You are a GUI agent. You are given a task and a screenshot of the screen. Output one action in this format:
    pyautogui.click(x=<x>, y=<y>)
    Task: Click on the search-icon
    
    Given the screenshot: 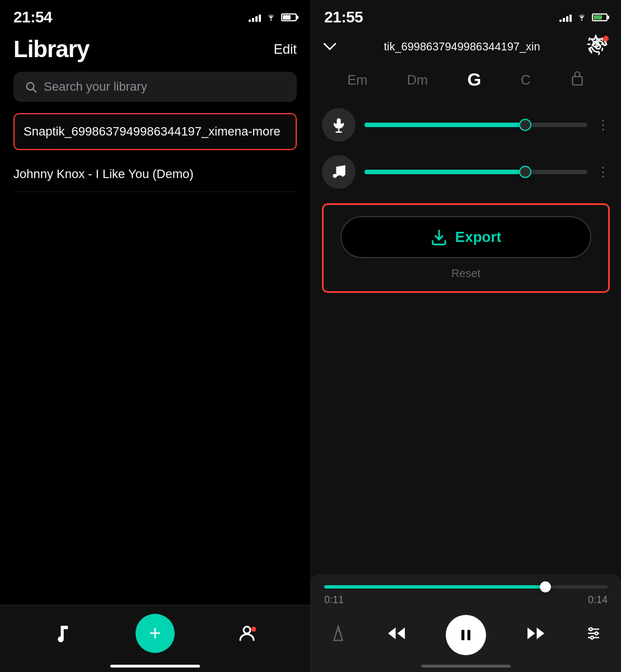 What is the action you would take?
    pyautogui.click(x=31, y=87)
    